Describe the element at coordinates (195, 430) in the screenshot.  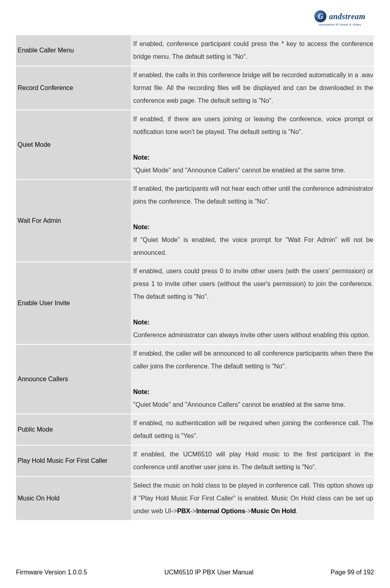
I see `table-row: Public Mode If enabled, no authenticatio…` at that location.